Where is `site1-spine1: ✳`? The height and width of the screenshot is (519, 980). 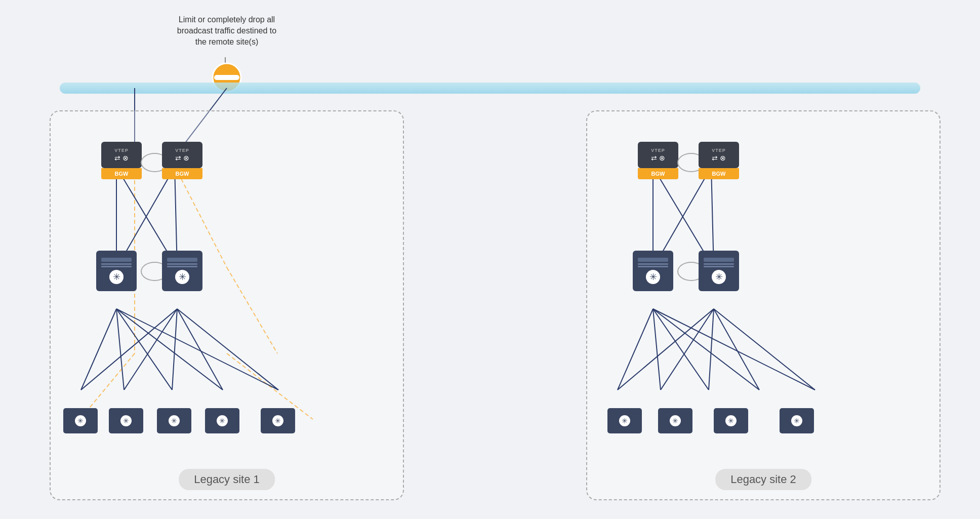
site1-spine1: ✳ is located at coordinates (116, 271).